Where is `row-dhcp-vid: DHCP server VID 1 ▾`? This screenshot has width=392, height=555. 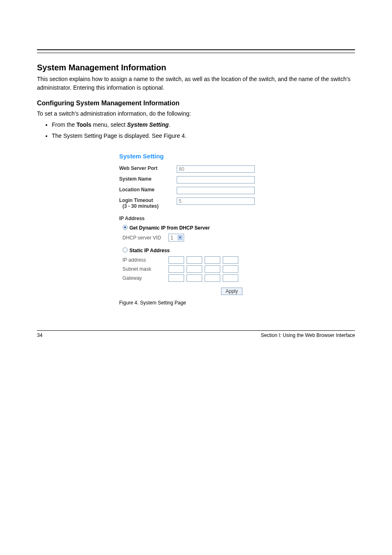 row-dhcp-vid: DHCP server VID 1 ▾ is located at coordinates (189, 238).